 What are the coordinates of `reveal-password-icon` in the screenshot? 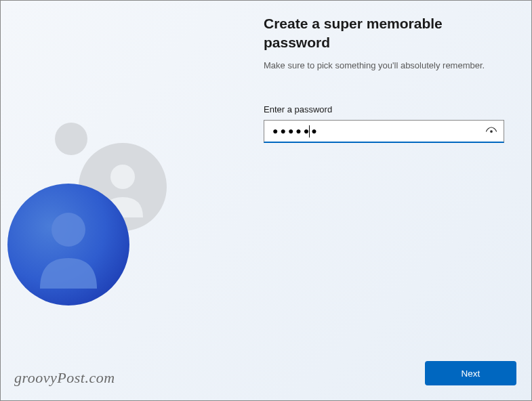 It's located at (491, 131).